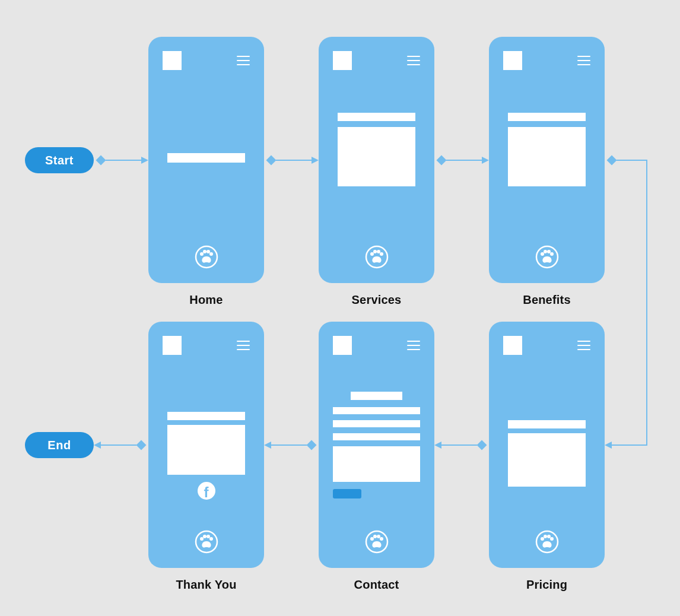 The width and height of the screenshot is (680, 616). What do you see at coordinates (376, 464) in the screenshot?
I see `wireframe-textarea` at bounding box center [376, 464].